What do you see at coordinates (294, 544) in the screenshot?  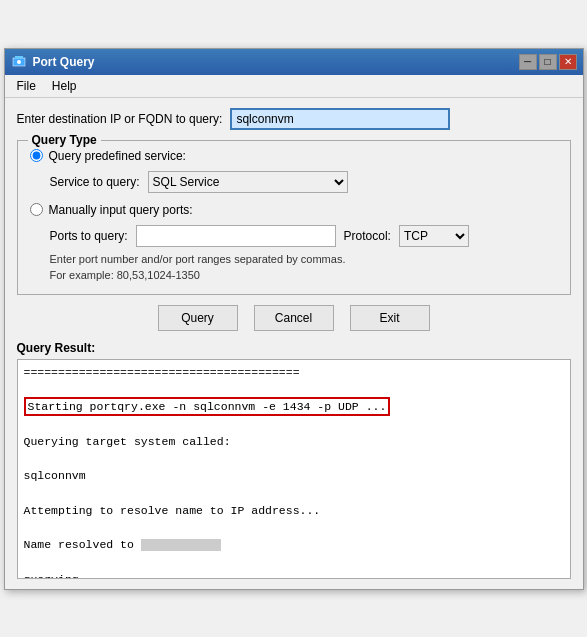 I see `result-line-10: Name resolved to` at bounding box center [294, 544].